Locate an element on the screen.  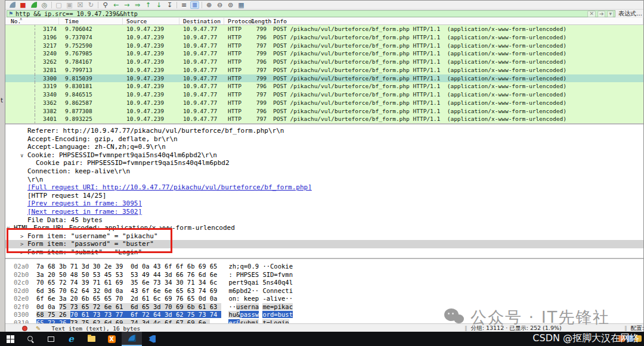
hex-row: 02e0 6f 6e 3a 20 6b 65 65 70 2d 61 6c 69… is located at coordinates (329, 299).